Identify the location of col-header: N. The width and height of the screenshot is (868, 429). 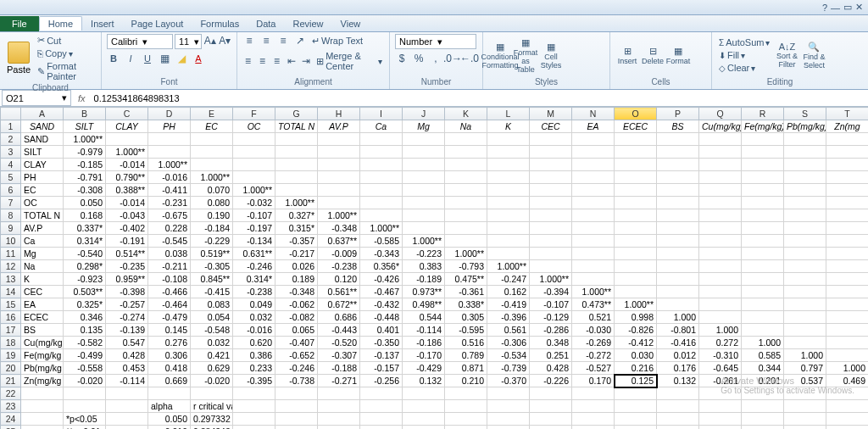
(593, 114).